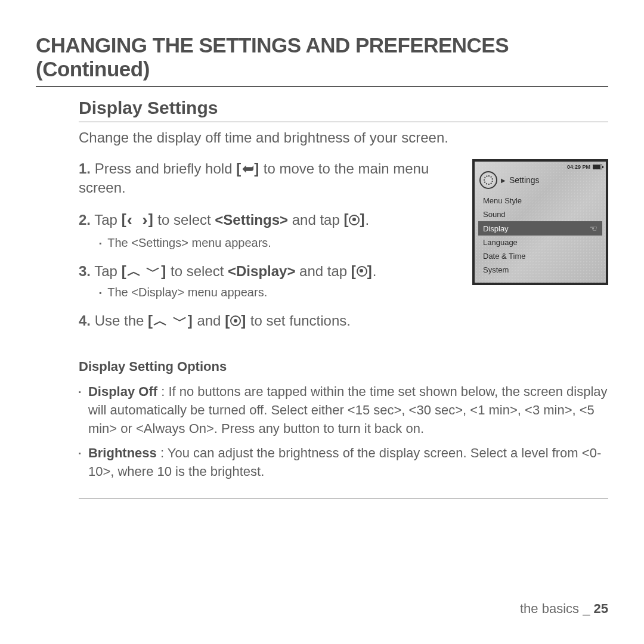 The height and width of the screenshot is (644, 644). What do you see at coordinates (248, 169) in the screenshot?
I see `back-key-icon: [➥]` at bounding box center [248, 169].